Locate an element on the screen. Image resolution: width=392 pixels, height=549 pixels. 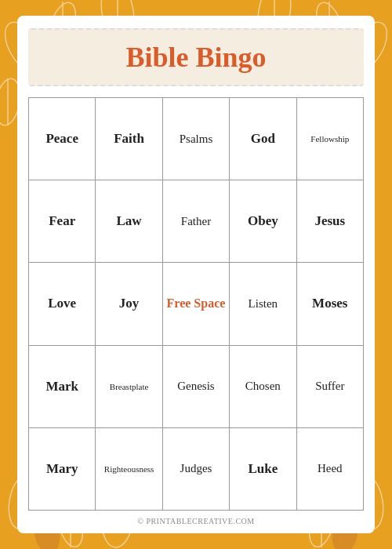
title-banner: Bible Bingo is located at coordinates (196, 57).